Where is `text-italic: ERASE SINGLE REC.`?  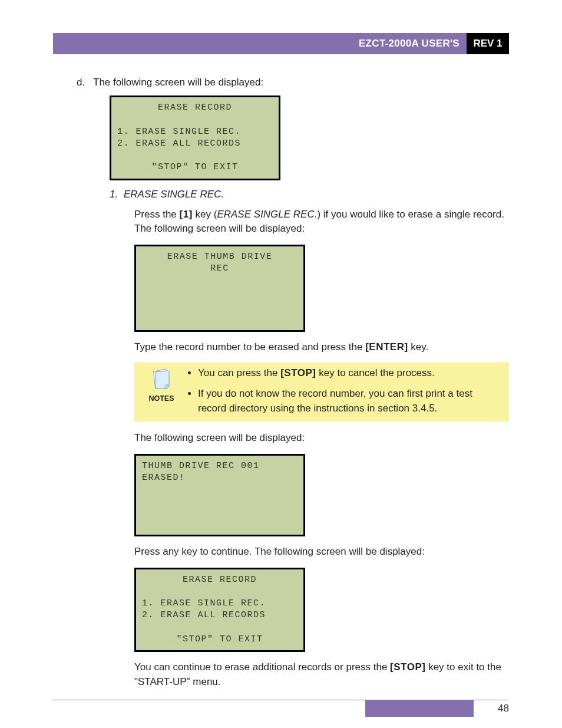 text-italic: ERASE SINGLE REC. is located at coordinates (267, 215).